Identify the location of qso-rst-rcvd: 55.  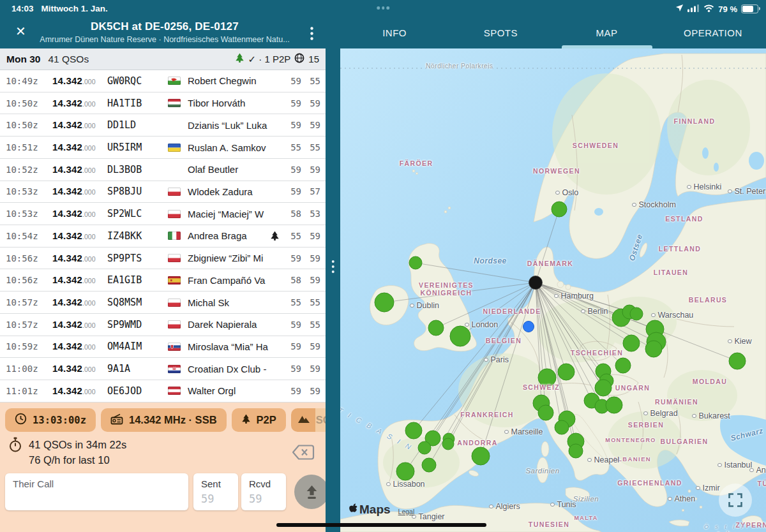
(311, 325).